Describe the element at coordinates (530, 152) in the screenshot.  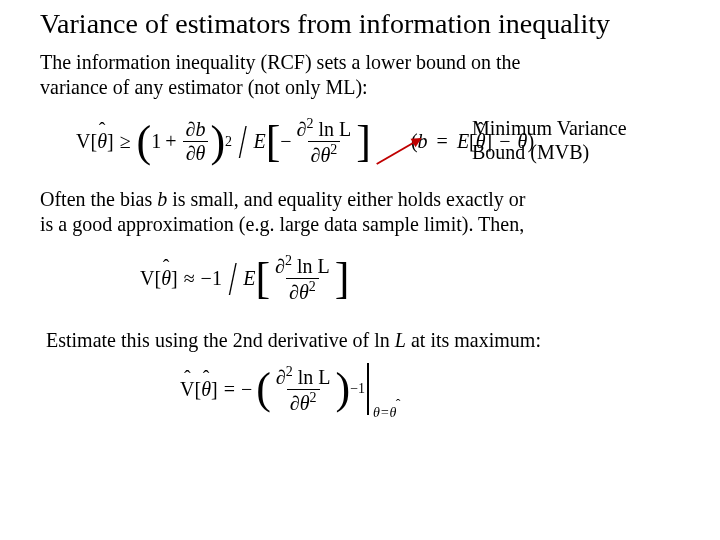
I see `mvb-line2: Bound (MVB)` at that location.